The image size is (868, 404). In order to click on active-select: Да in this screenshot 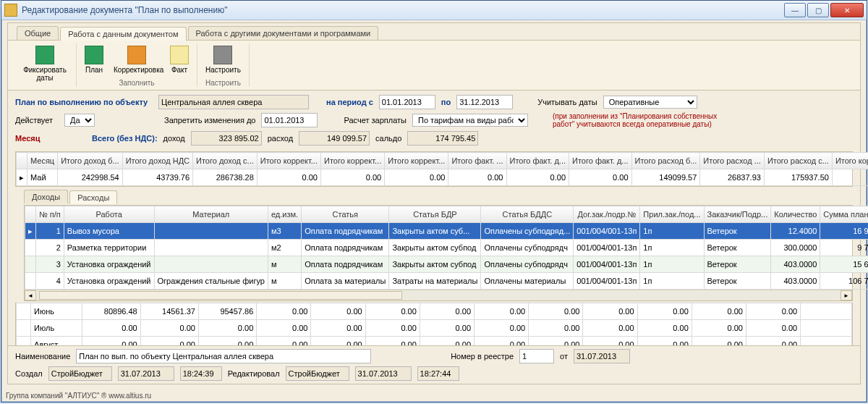, I will do `click(80, 120)`.